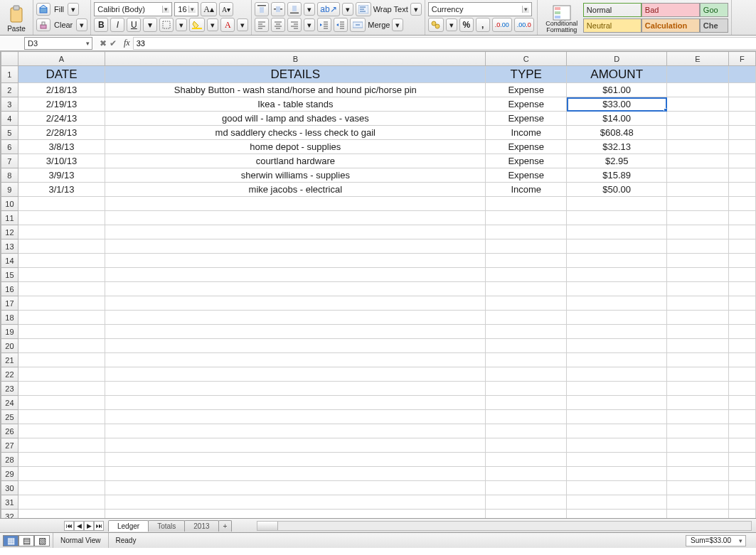  Describe the element at coordinates (617, 261) in the screenshot. I see `cell-D14` at that location.